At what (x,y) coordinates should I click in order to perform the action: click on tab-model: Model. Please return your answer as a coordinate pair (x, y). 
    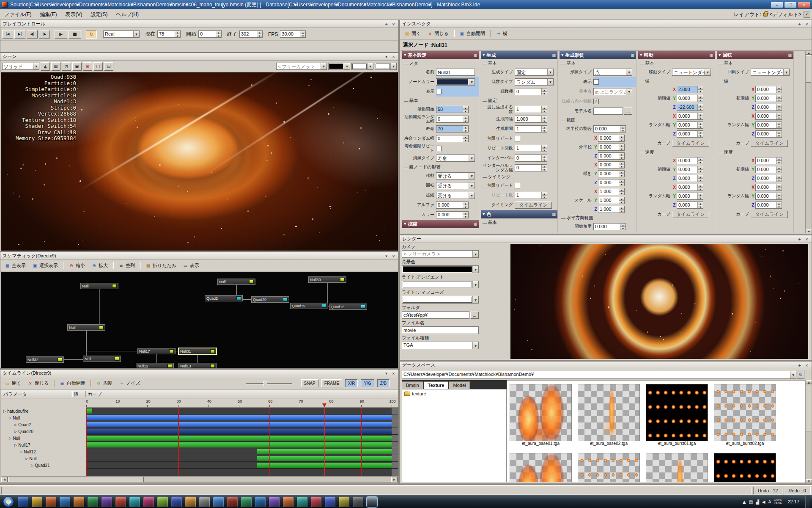
    Looking at the image, I should click on (459, 385).